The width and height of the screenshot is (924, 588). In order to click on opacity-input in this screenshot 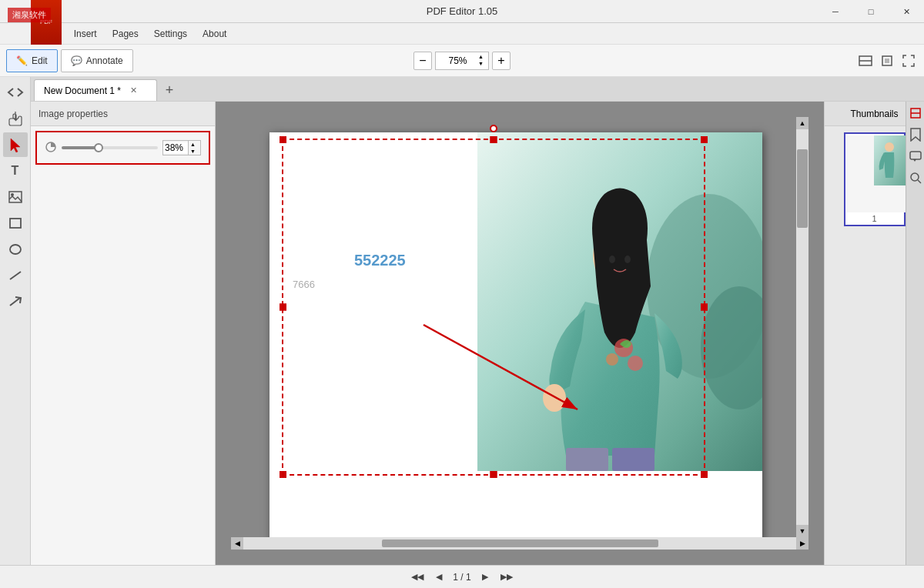, I will do `click(176, 148)`.